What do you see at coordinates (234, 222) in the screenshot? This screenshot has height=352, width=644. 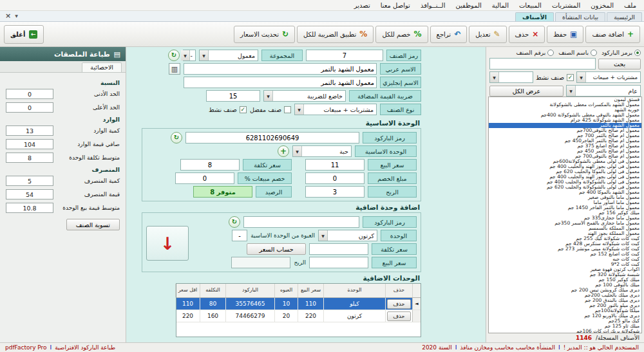 I see `generate-extra-barcode-button` at bounding box center [234, 222].